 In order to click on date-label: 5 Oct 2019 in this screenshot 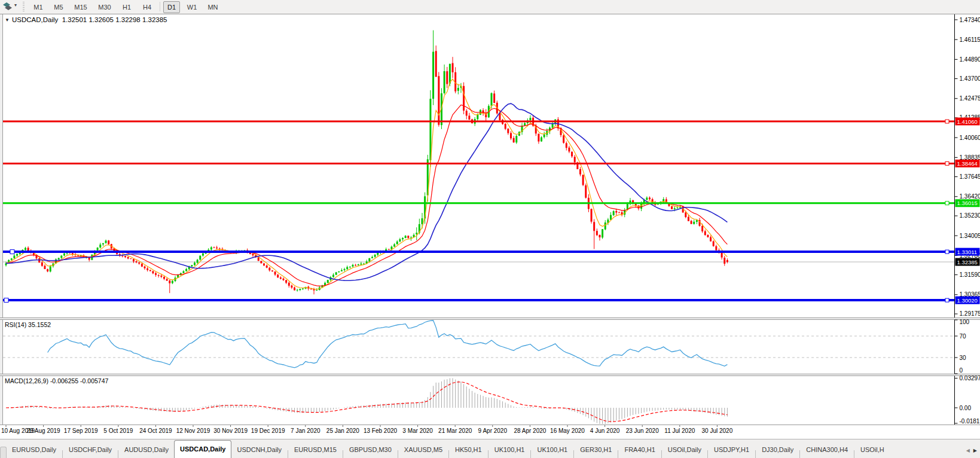, I will do `click(118, 430)`.